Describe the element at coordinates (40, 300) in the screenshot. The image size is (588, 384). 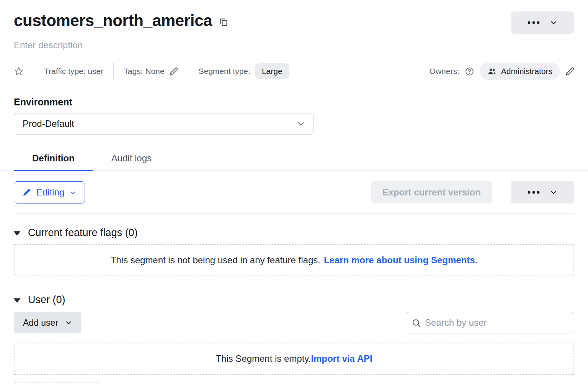
I see `user-section-toggle: User (0)` at that location.